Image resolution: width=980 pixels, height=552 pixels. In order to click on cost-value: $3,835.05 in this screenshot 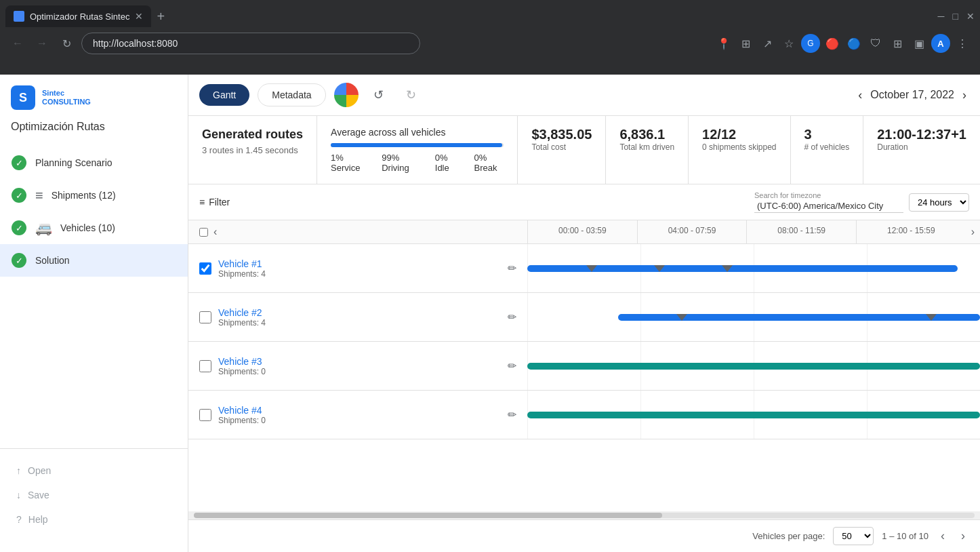, I will do `click(561, 134)`.